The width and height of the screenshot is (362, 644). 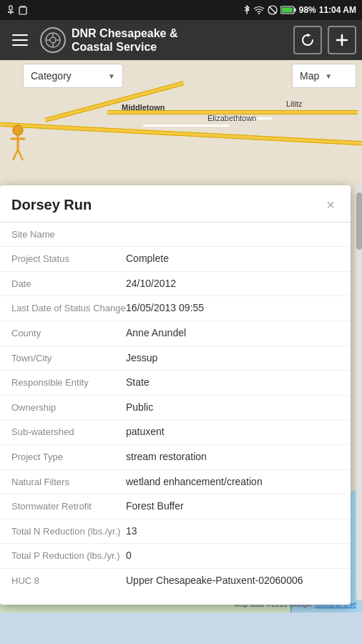 What do you see at coordinates (175, 285) in the screenshot?
I see `field-date: Date 24/10/2012` at bounding box center [175, 285].